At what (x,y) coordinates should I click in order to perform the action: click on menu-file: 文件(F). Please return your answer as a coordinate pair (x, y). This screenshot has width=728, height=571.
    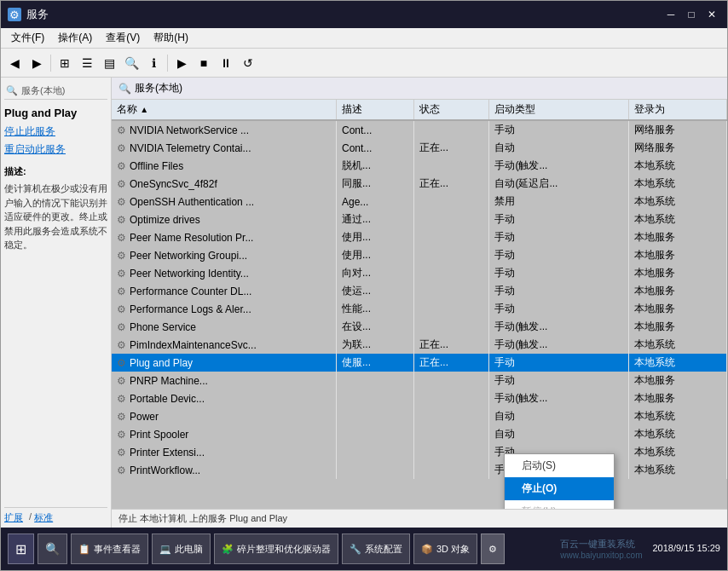
    Looking at the image, I should click on (27, 37).